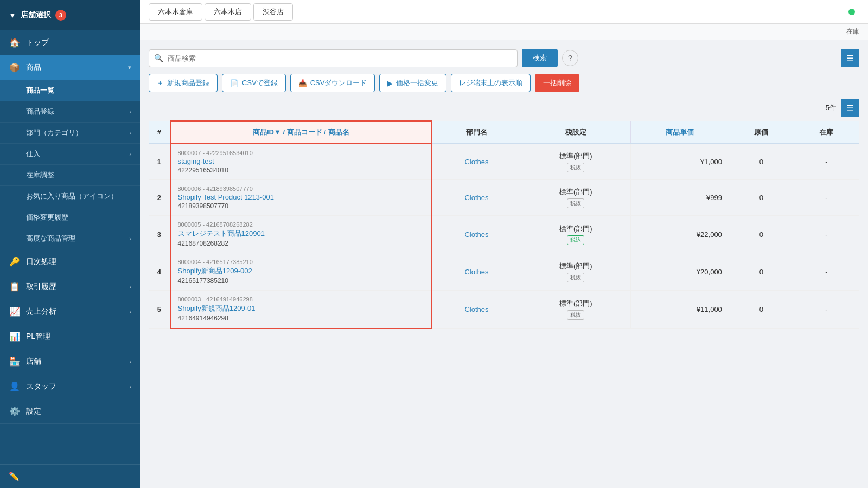 The width and height of the screenshot is (868, 488). I want to click on sidebar-item-pl: 📊 PL管理, so click(70, 337).